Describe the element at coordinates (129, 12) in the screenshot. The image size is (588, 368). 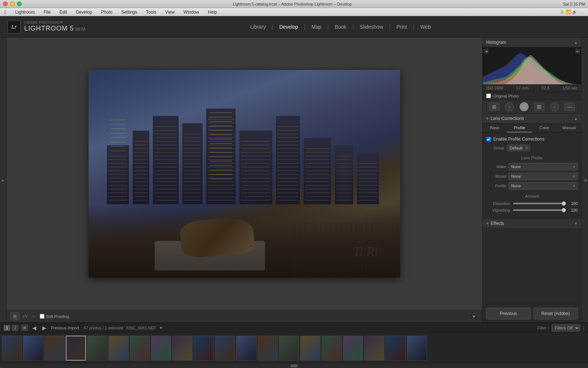
I see `settings-menu: Settings` at that location.